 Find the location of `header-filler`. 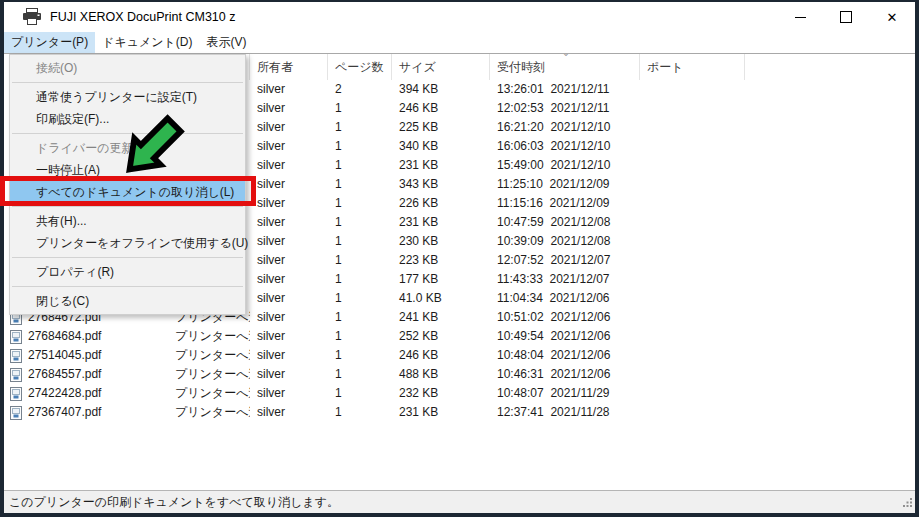

header-filler is located at coordinates (830, 67).